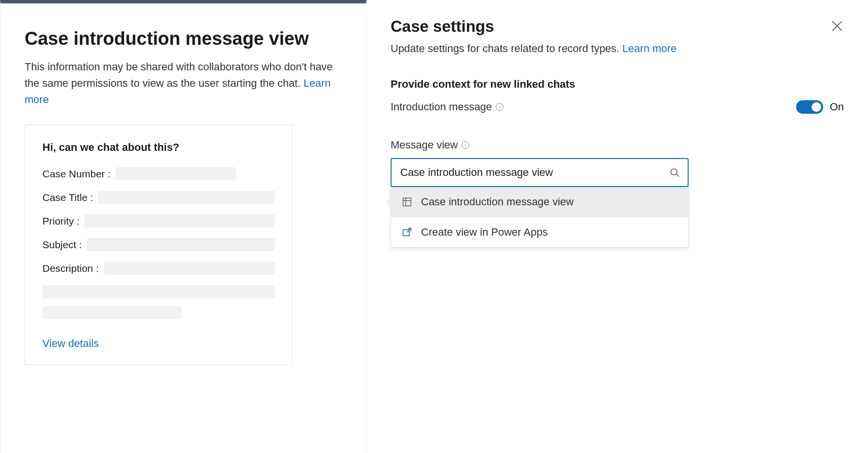  Describe the element at coordinates (183, 83) in the screenshot. I see `intro-preview-description: This information may be shared with coll…` at that location.